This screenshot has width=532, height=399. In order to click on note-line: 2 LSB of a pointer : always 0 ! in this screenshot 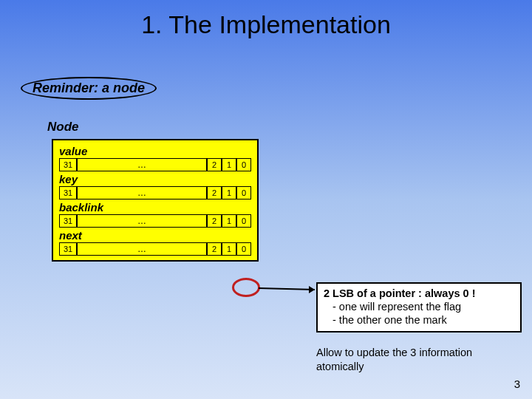, I will do `click(419, 293)`.